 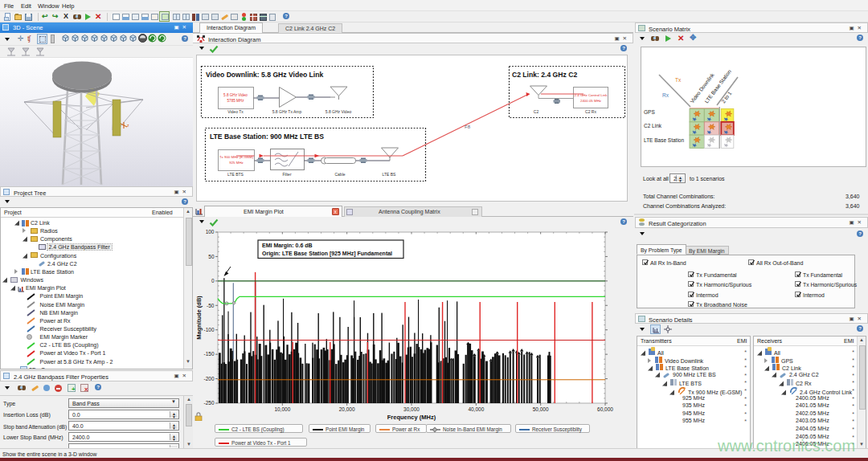 I want to click on svg-text: C2, so click(x=537, y=112).